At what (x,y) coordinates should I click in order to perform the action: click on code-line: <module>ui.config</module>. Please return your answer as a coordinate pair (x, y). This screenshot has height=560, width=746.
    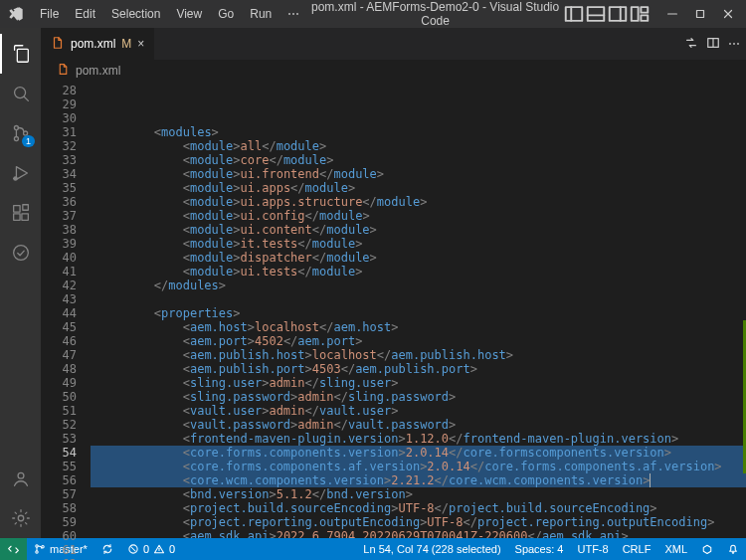
    Looking at the image, I should click on (418, 216).